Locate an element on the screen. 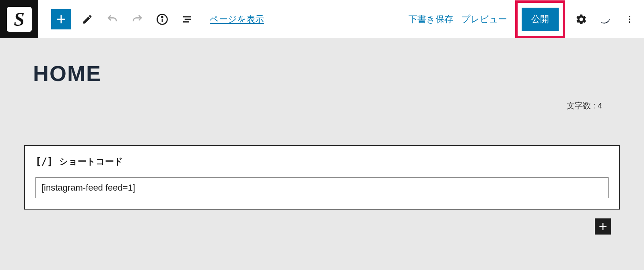  shortcode-block-header: [/] ショートコード is located at coordinates (322, 162).